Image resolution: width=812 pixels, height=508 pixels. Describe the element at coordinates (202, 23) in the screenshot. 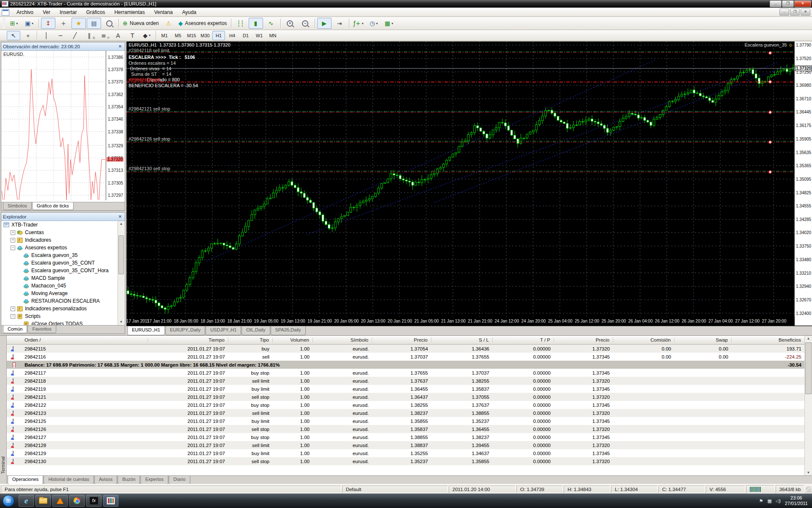

I see `expert-advisors-button: ◆Asesores expertos` at that location.